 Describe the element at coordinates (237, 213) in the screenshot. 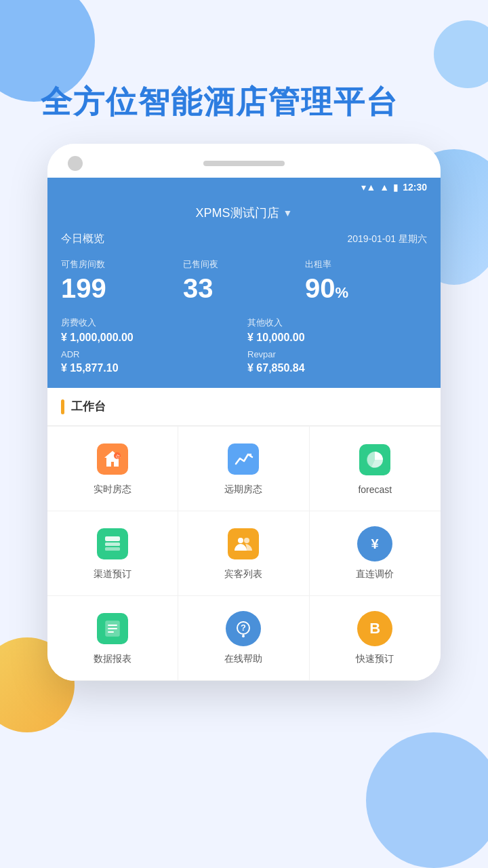

I see `store-name-text: XPMS测试门店` at that location.